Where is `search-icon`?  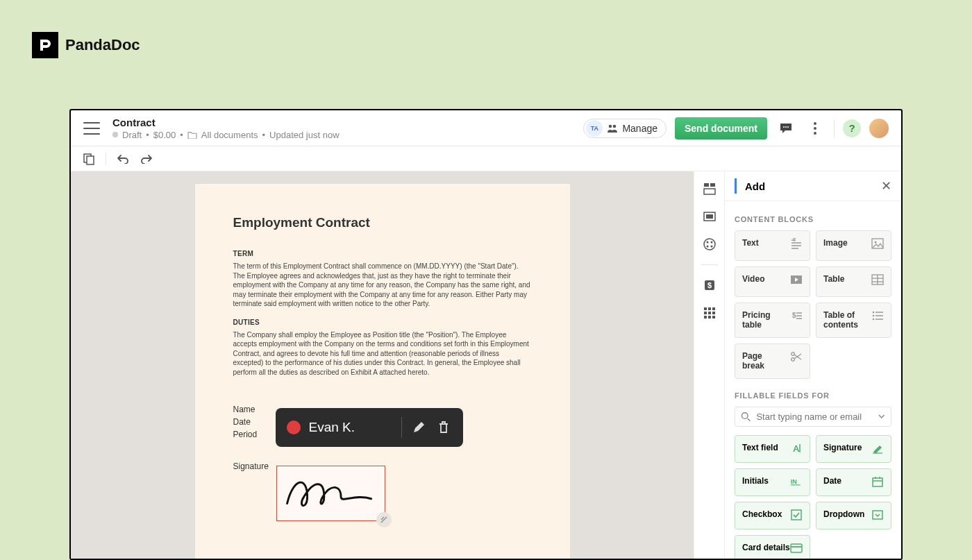
search-icon is located at coordinates (746, 416).